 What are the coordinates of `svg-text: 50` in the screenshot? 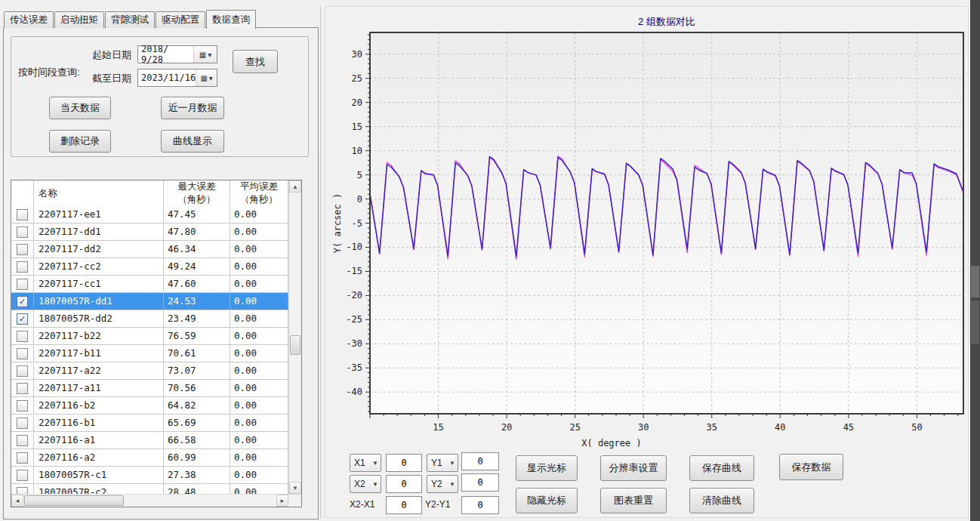 It's located at (917, 427).